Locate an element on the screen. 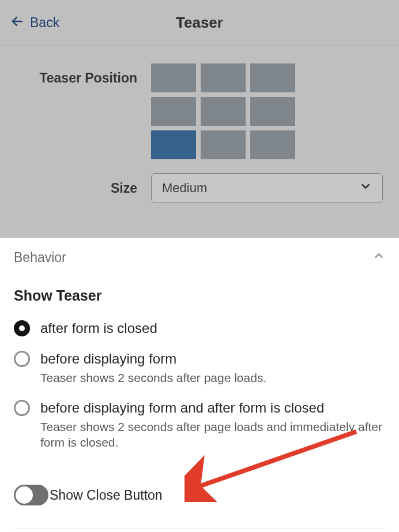 This screenshot has width=399, height=532. radio-option-1: before displaying formTeaser shows 2 sec… is located at coordinates (200, 368).